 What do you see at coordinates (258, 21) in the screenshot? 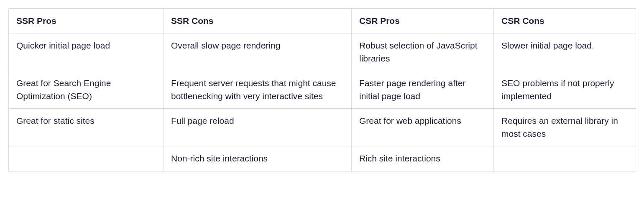
I see `col-header-ssr-cons: SSR Cons` at bounding box center [258, 21].